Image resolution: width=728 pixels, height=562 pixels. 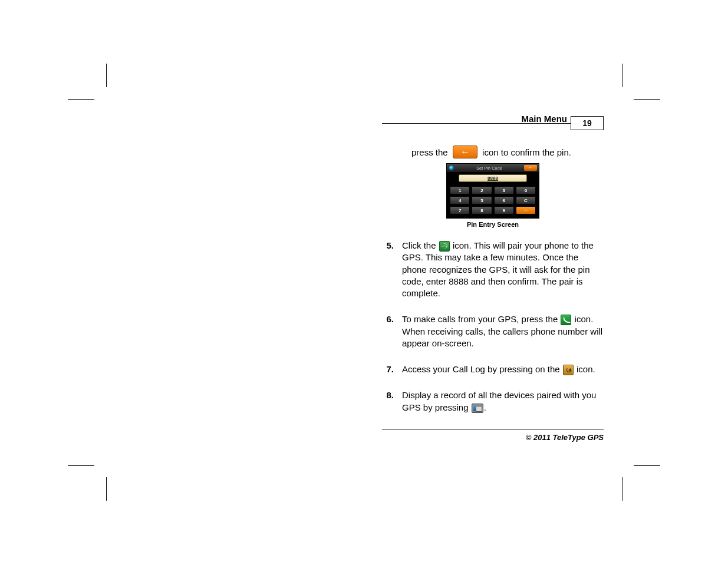 What do you see at coordinates (531, 168) in the screenshot?
I see `pin-confirm-icon` at bounding box center [531, 168].